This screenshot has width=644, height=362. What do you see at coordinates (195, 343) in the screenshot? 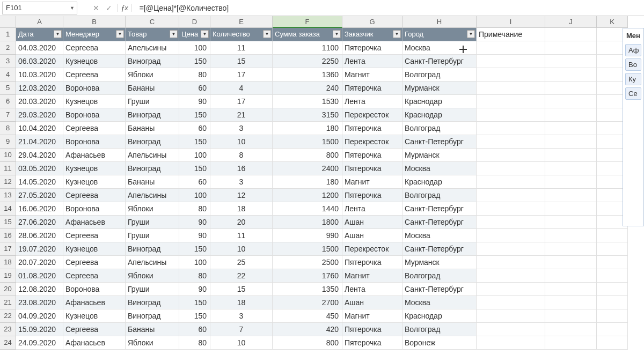
I see `cell-D24: 80` at bounding box center [195, 343].